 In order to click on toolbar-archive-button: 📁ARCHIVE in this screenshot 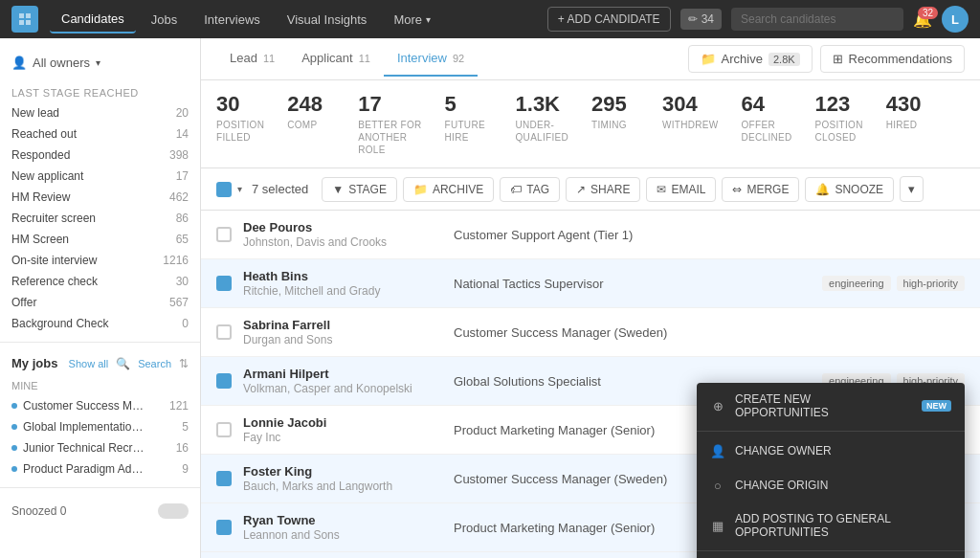, I will do `click(448, 190)`.